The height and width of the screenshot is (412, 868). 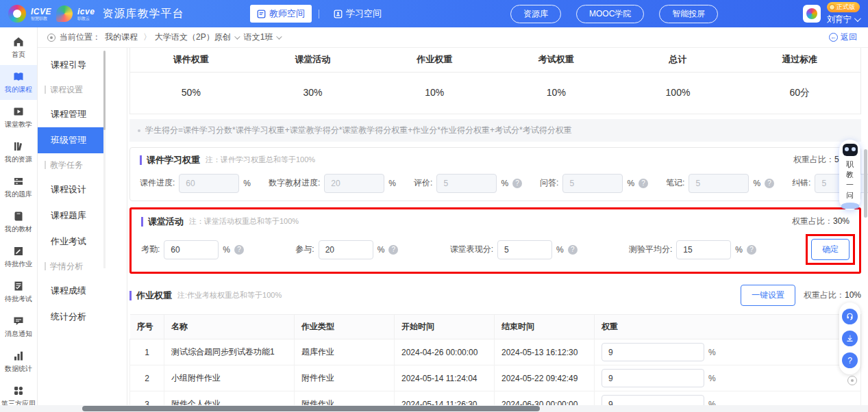 I want to click on space-tabs: 教师空间 学习空间, so click(x=319, y=14).